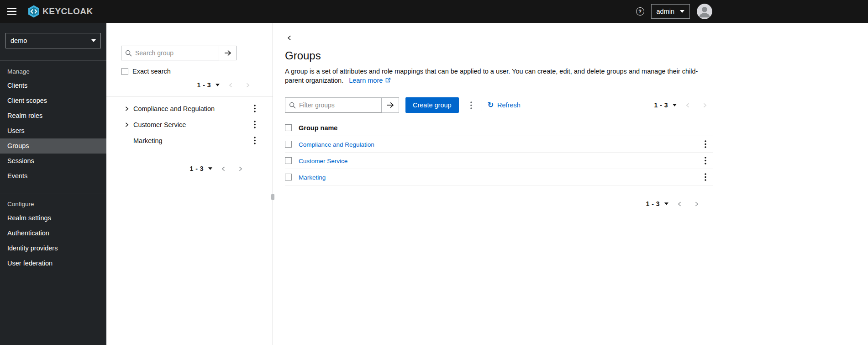 The height and width of the screenshot is (345, 868). I want to click on tree-pagination-bottom: 1 - 3, so click(178, 169).